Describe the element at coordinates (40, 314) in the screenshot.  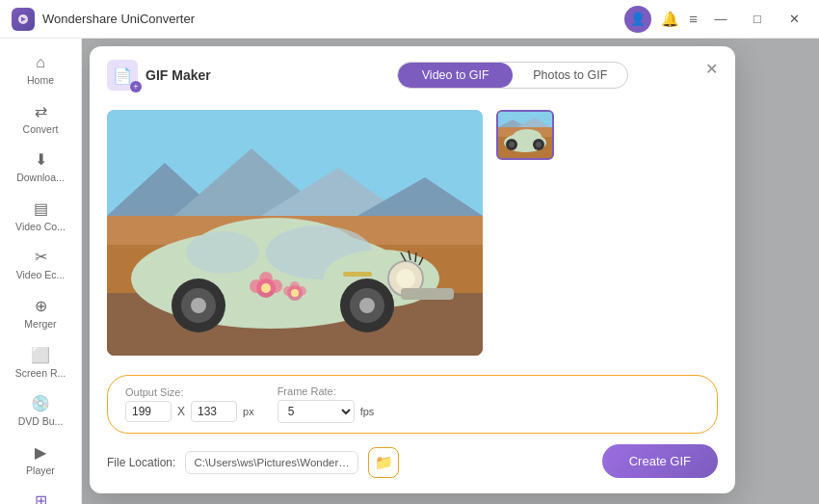
I see `sidebar-item-merger: ⊕ Merger` at that location.